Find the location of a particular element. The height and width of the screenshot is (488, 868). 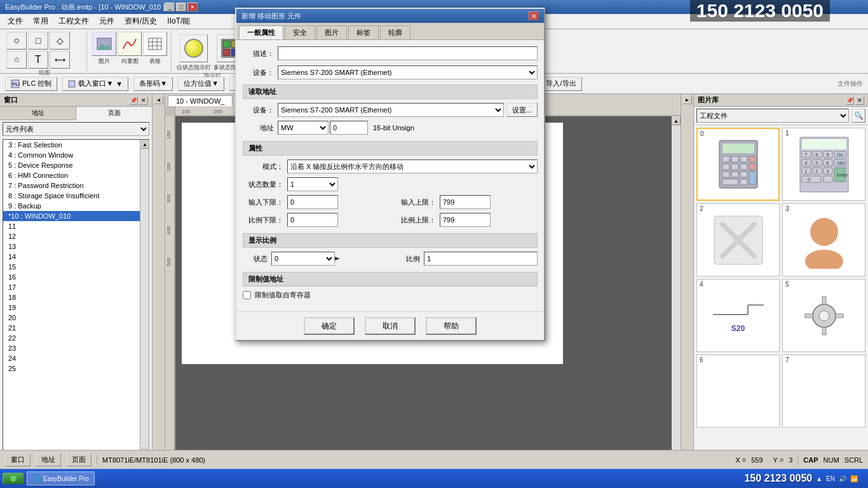

tray-network: 📶 is located at coordinates (854, 479).